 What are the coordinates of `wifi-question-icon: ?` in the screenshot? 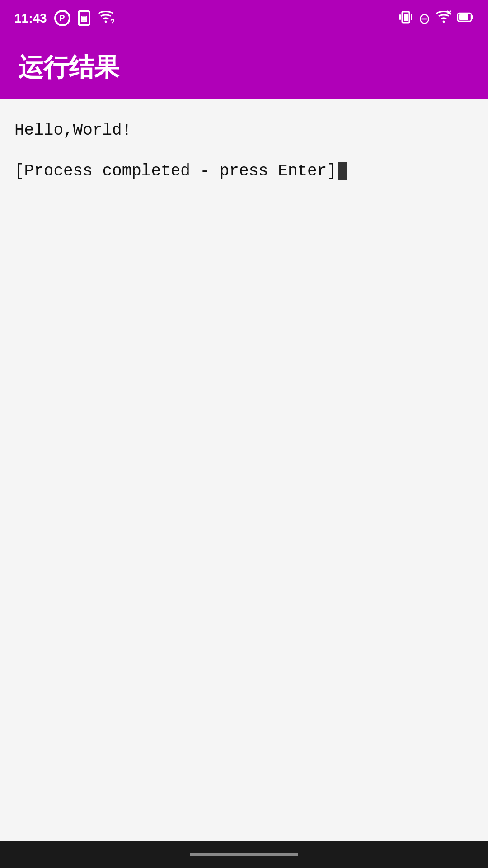 It's located at (106, 18).